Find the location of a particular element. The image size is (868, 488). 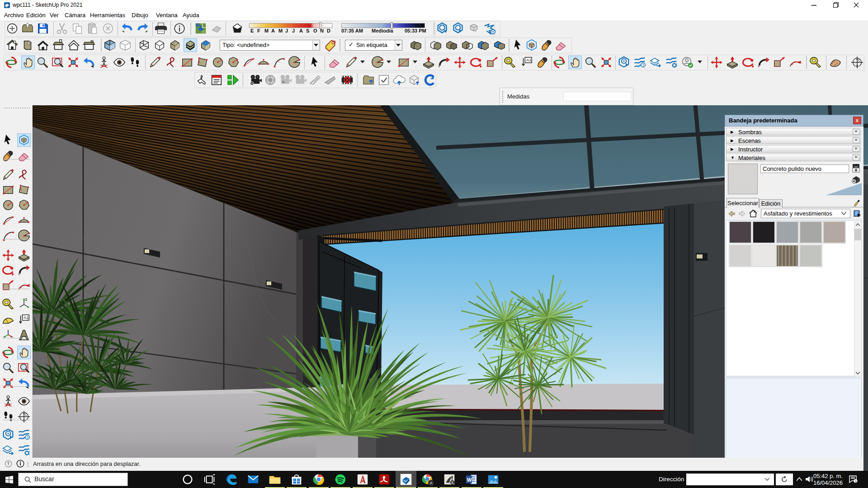

svg-text: 1 is located at coordinates (856, 482).